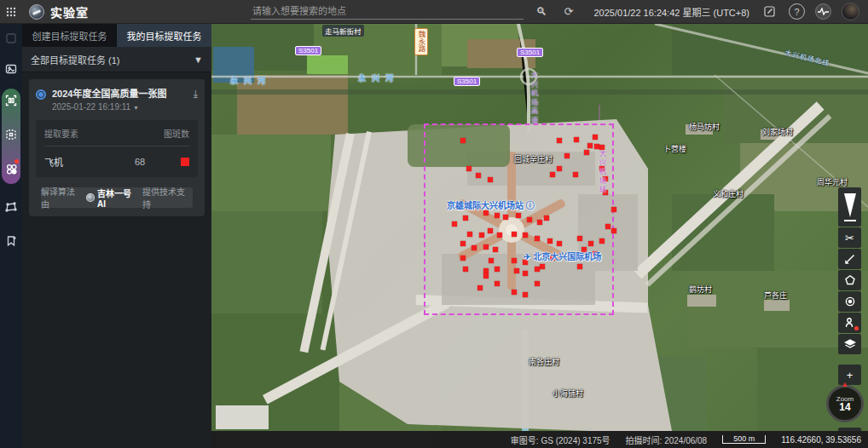 This screenshot has width=868, height=448. What do you see at coordinates (856, 329) in the screenshot?
I see `notification-dot` at bounding box center [856, 329].